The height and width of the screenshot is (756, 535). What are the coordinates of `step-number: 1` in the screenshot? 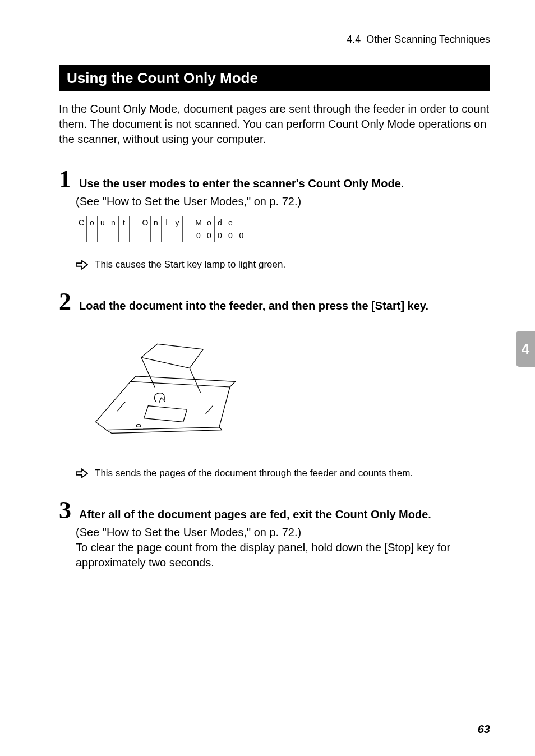 It's located at (67, 179).